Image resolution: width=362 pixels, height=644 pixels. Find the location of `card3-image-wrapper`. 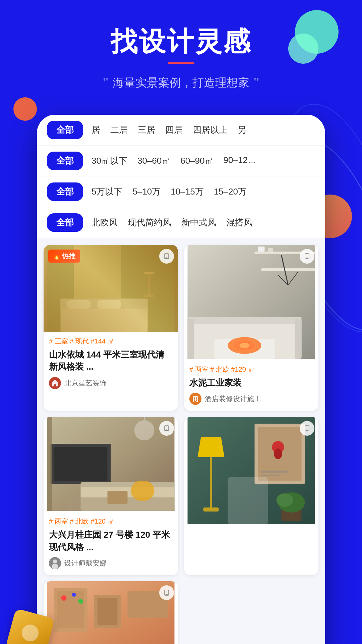

card3-image-wrapper is located at coordinates (111, 465).